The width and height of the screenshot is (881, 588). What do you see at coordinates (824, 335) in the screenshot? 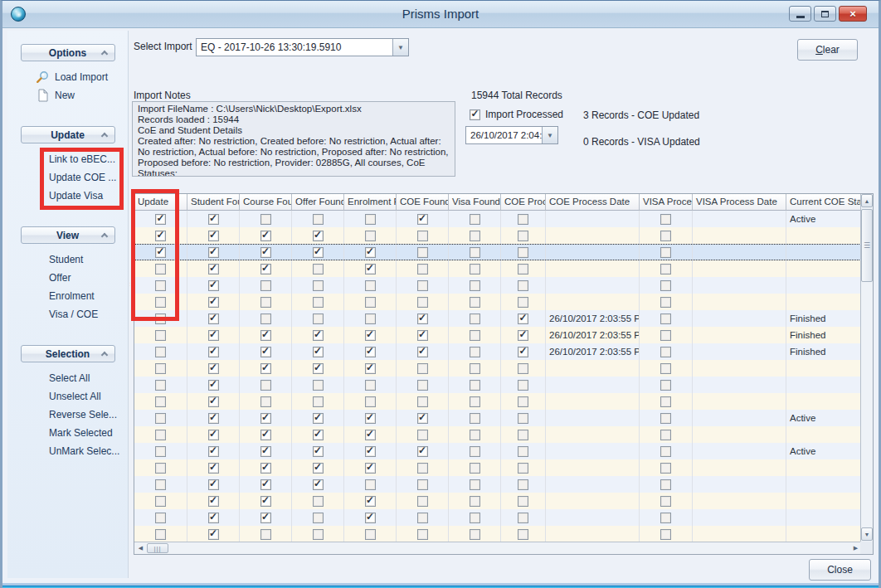
I see `grid-cell-current-coe-status: Finished` at bounding box center [824, 335].